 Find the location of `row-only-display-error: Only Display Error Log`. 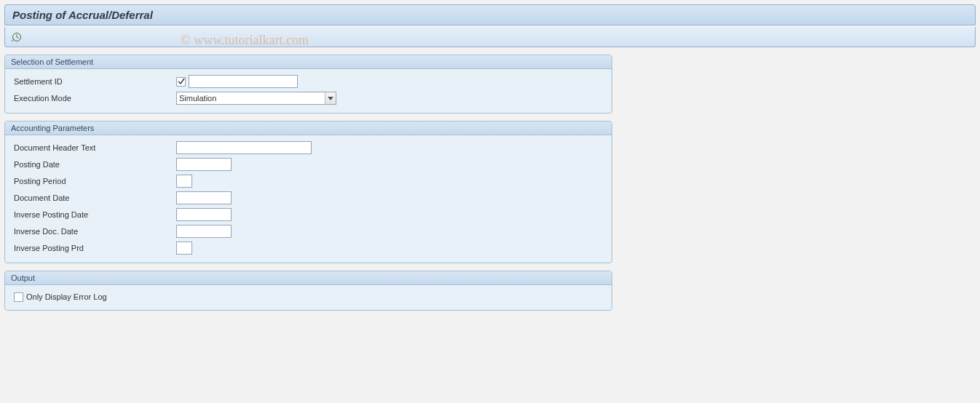

row-only-display-error: Only Display Error Log is located at coordinates (309, 297).